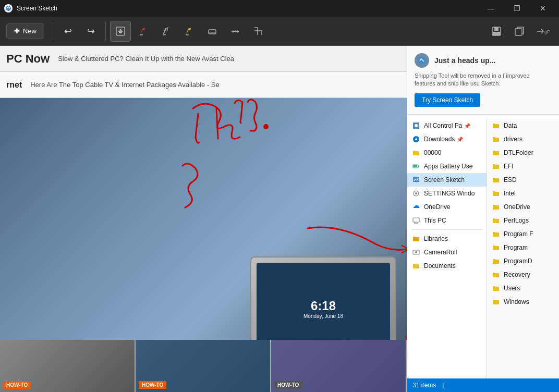 The width and height of the screenshot is (559, 392). Describe the element at coordinates (510, 180) in the screenshot. I see `right-file-name-esd: ESD` at that location.